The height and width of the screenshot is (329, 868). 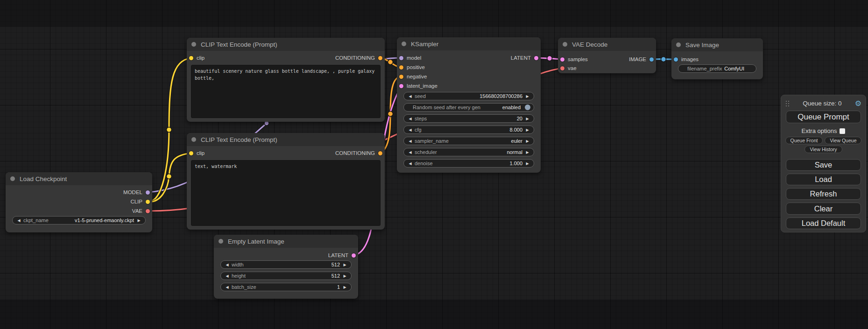 I want to click on load-checkpoint-node: Load Checkpoint MODEL CLIP VAE ◀ ckpt_na…, so click(x=79, y=203).